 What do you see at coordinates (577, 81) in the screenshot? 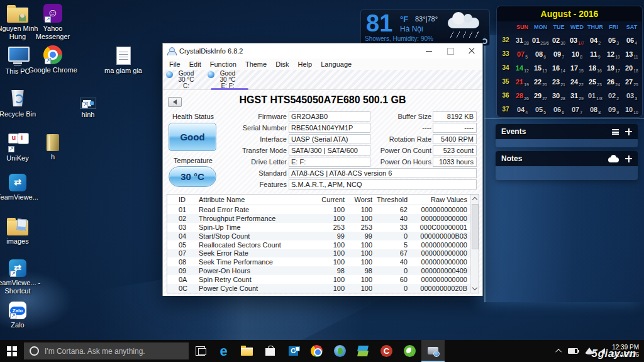
I see `calendar-day-cell: 2422` at bounding box center [577, 81].